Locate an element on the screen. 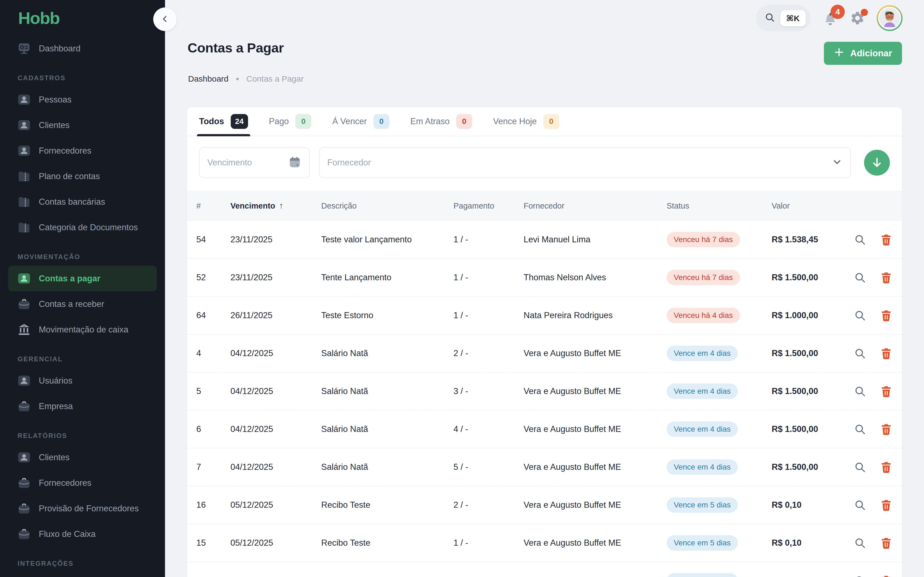 This screenshot has width=924, height=577. sidebar-item-contas-a-receber: Contas a receber is located at coordinates (82, 304).